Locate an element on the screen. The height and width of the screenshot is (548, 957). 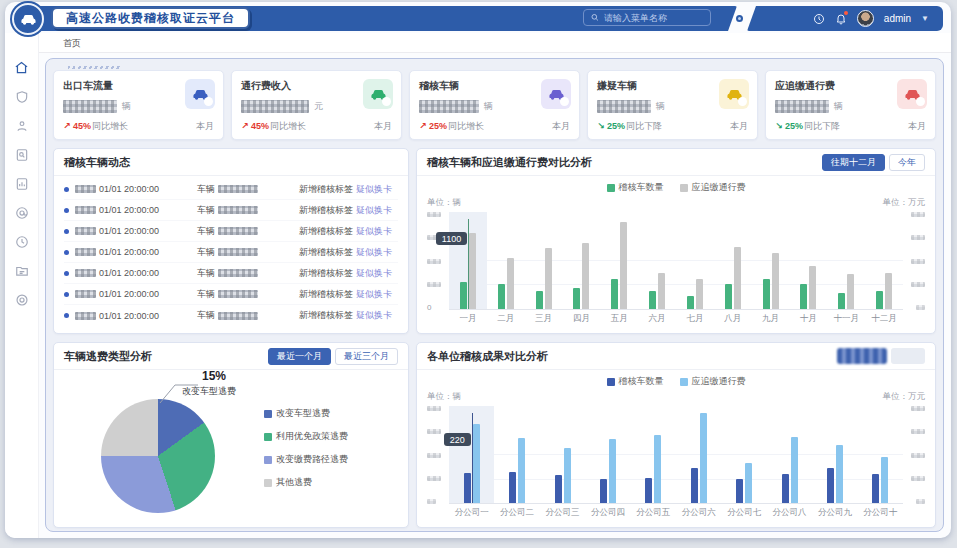
bell-icon is located at coordinates (841, 19).